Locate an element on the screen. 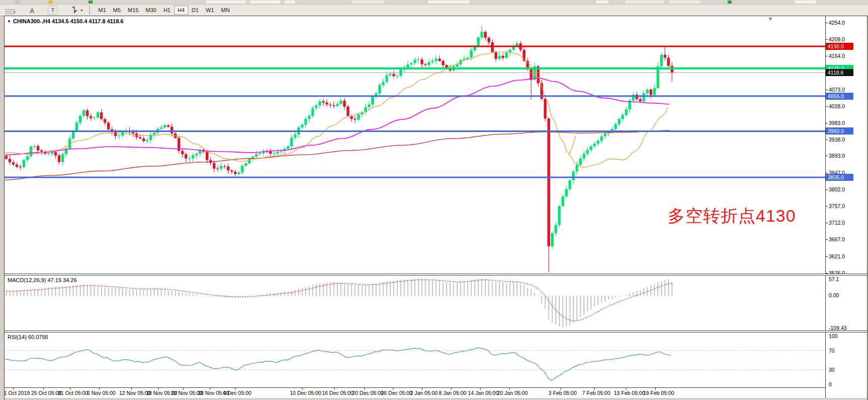  rsi-axis-label: 70 is located at coordinates (832, 351).